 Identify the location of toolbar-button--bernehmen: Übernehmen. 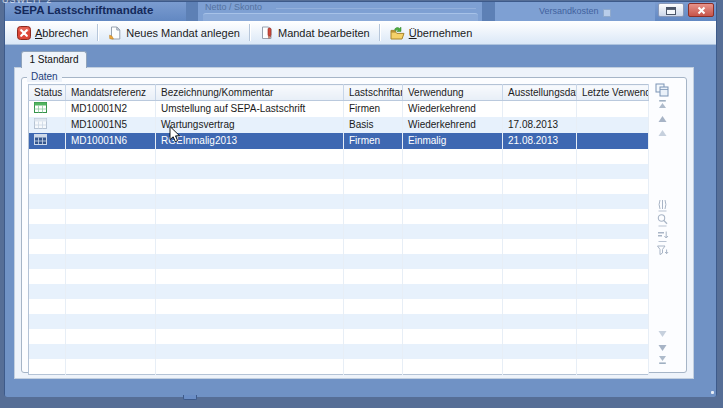
(432, 32).